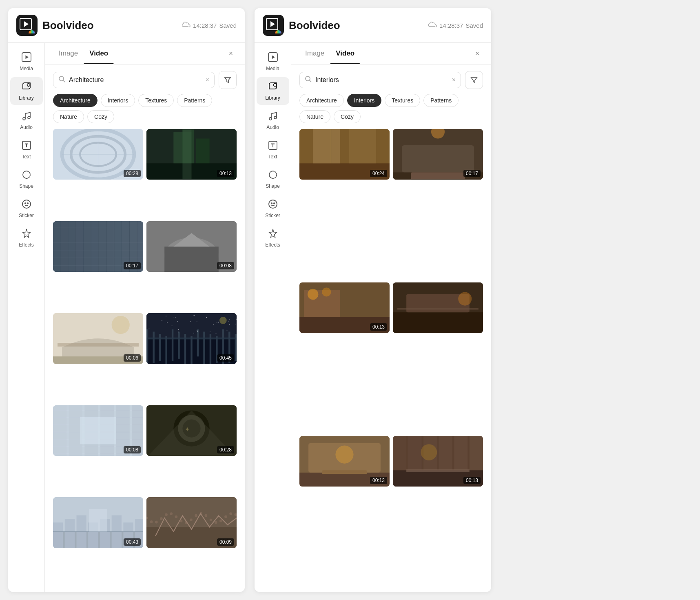 This screenshot has height=600, width=700. I want to click on video-duration-badge: 00:28, so click(226, 450).